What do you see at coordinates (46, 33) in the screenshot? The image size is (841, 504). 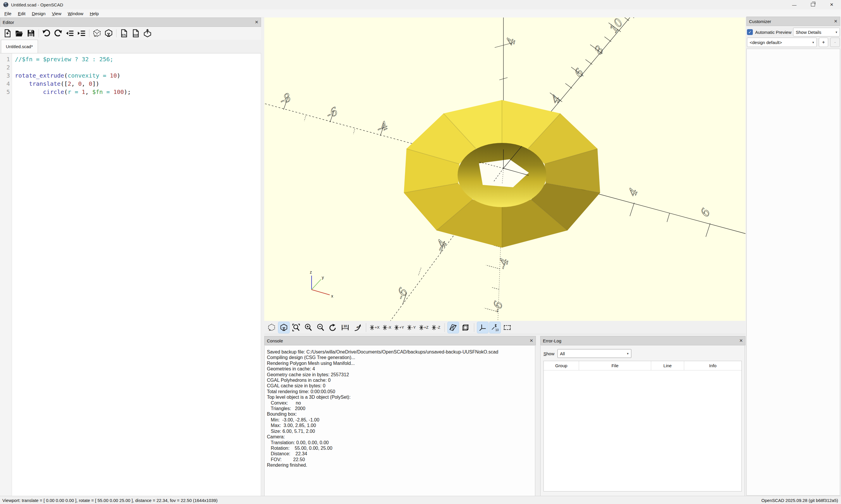 I see `undo-button` at bounding box center [46, 33].